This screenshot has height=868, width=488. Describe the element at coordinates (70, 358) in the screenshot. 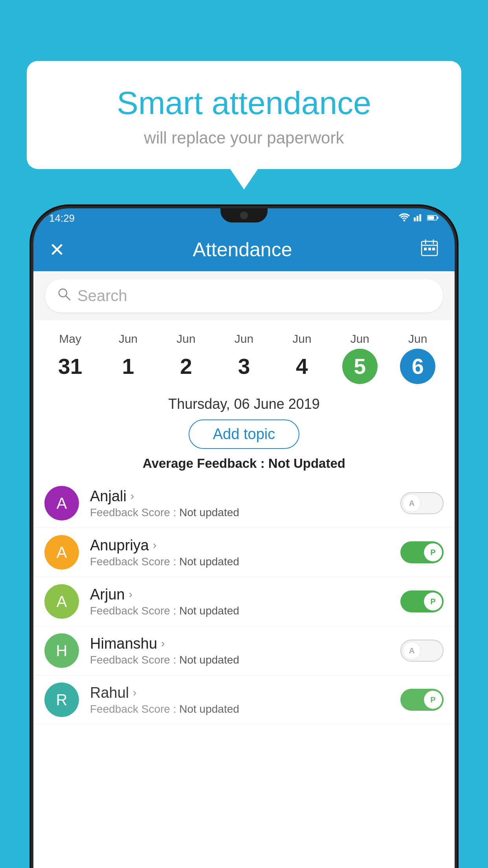

I see `date-col-may31: May 31` at that location.